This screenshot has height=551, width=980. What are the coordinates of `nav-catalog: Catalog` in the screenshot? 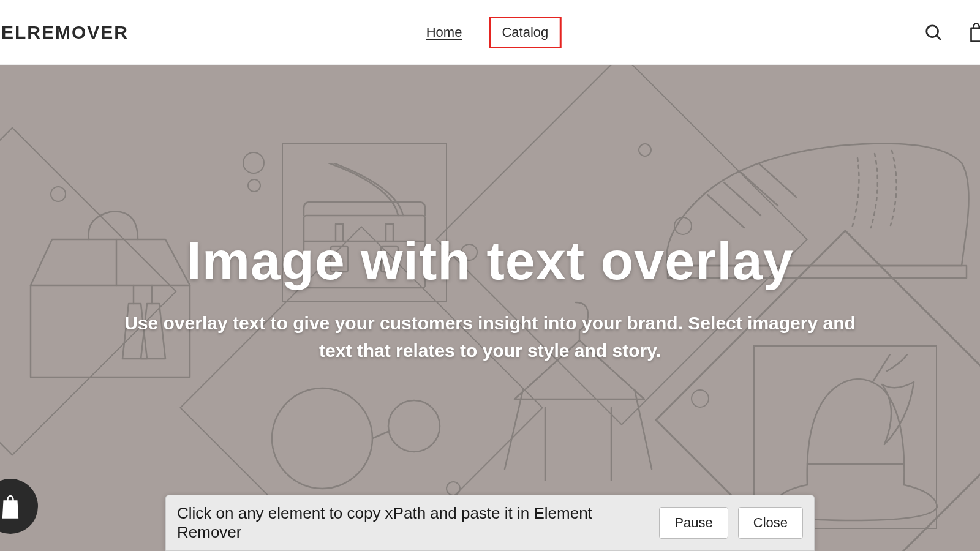 It's located at (525, 32).